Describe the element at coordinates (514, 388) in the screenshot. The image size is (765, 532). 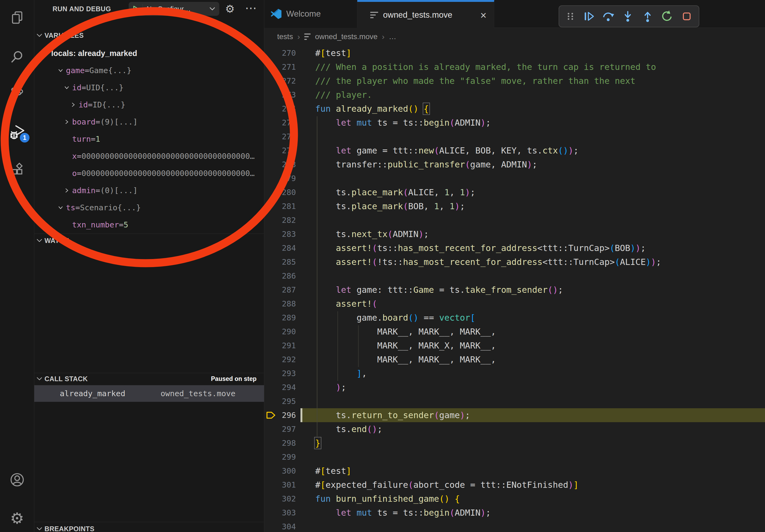
I see `code-line: 294);` at that location.